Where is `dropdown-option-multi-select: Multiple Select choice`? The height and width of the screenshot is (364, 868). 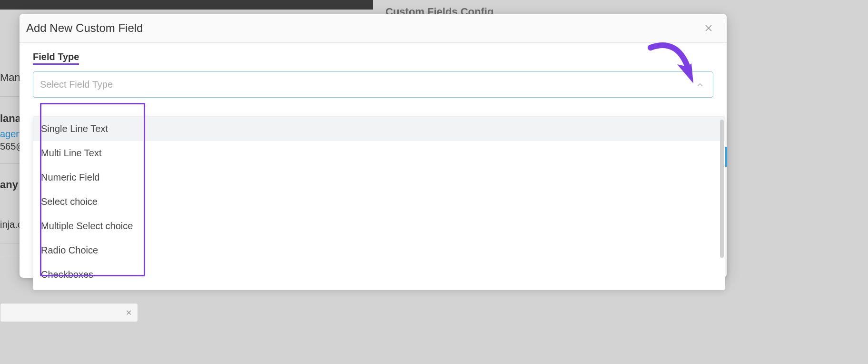 dropdown-option-multi-select: Multiple Select choice is located at coordinates (379, 226).